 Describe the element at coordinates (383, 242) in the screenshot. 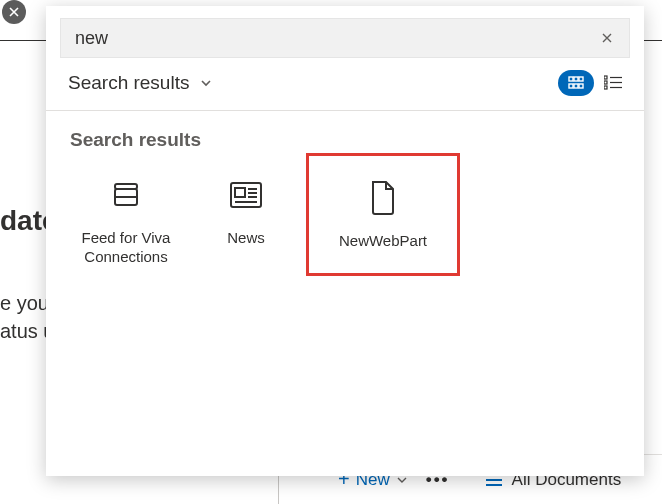

I see `result-item-label: NewWebPart` at that location.